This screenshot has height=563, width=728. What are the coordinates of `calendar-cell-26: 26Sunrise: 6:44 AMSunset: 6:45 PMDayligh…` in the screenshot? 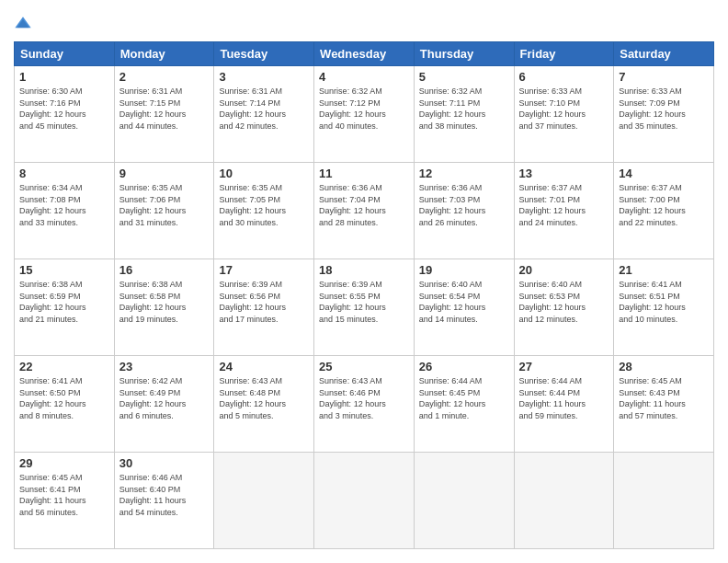 It's located at (463, 405).